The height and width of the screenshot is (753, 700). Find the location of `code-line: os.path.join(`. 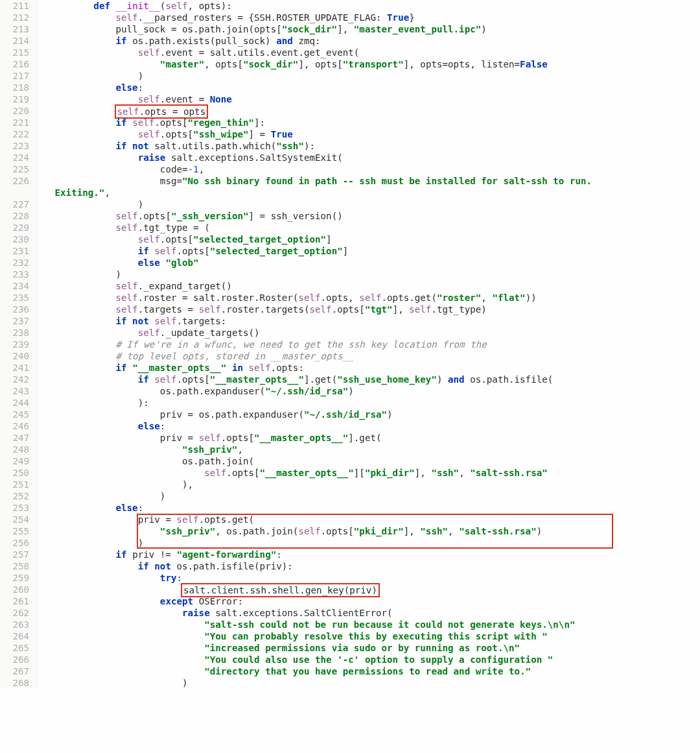

code-line: os.path.join( is located at coordinates (375, 461).